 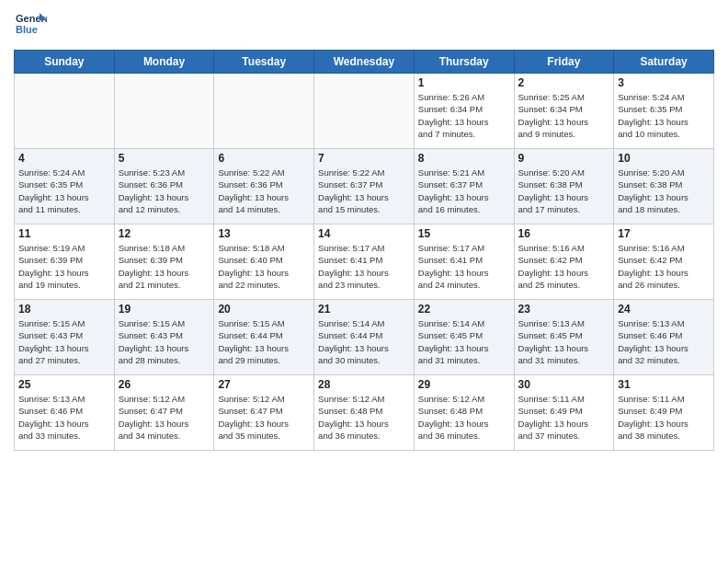 What do you see at coordinates (264, 309) in the screenshot?
I see `day-number: 20` at bounding box center [264, 309].